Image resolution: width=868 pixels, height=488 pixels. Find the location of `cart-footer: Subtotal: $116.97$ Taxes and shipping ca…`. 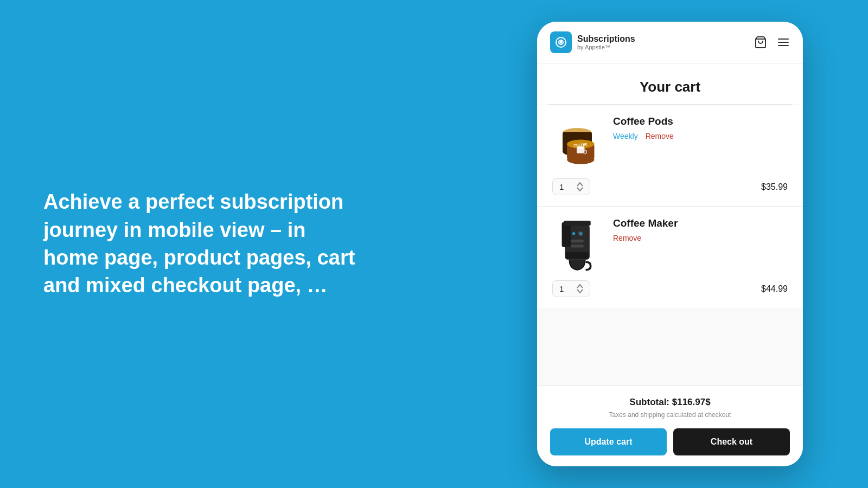

cart-footer: Subtotal: $116.97$ Taxes and shipping ca… is located at coordinates (670, 426).